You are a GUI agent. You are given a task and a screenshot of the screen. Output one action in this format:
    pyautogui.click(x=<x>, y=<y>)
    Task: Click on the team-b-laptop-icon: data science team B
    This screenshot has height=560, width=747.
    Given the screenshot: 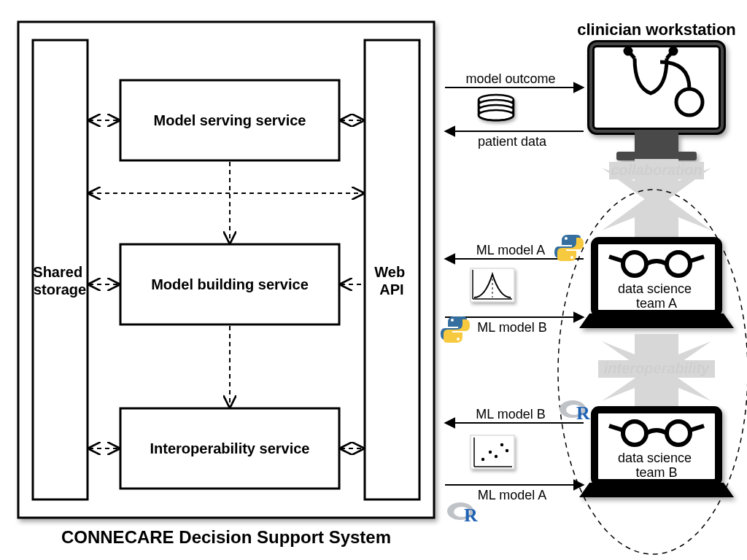 What is the action you would take?
    pyautogui.click(x=657, y=454)
    